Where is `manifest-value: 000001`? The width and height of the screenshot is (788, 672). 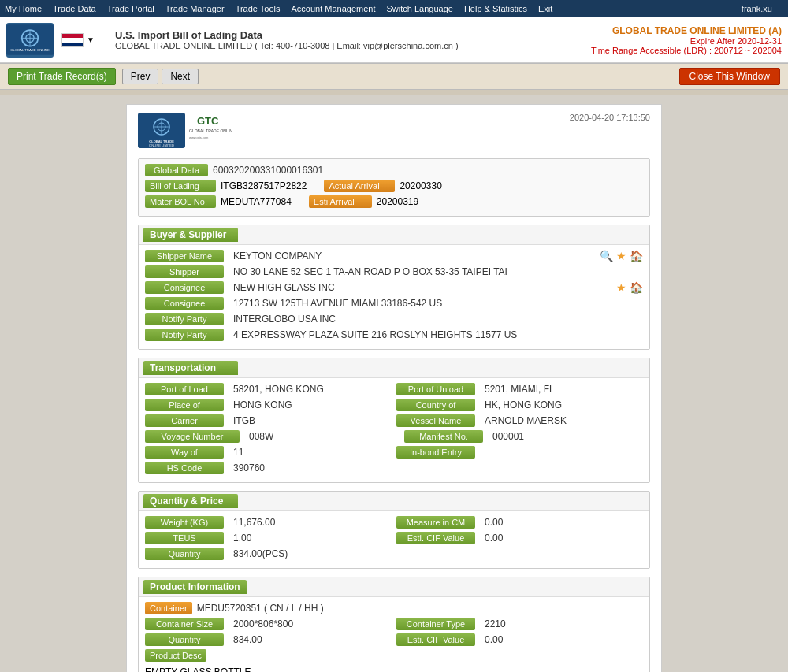
manifest-value: 000001 is located at coordinates (567, 436).